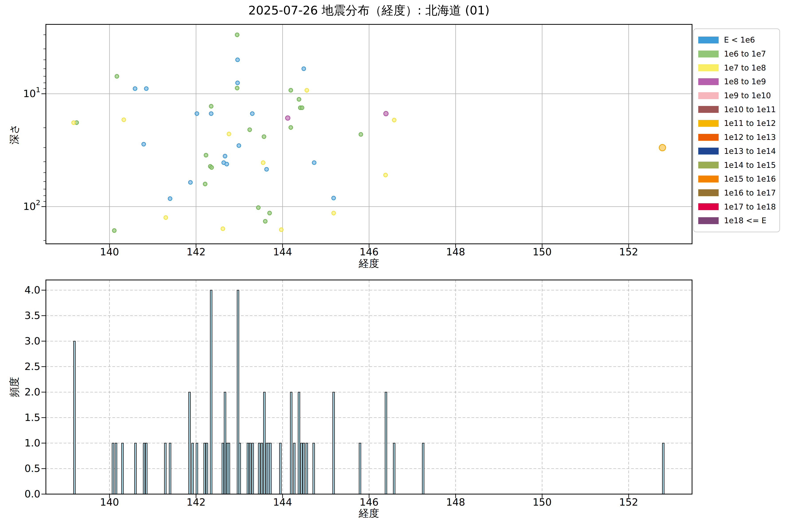  I want to click on legend-entry: 1e17 to 1e18, so click(739, 207).